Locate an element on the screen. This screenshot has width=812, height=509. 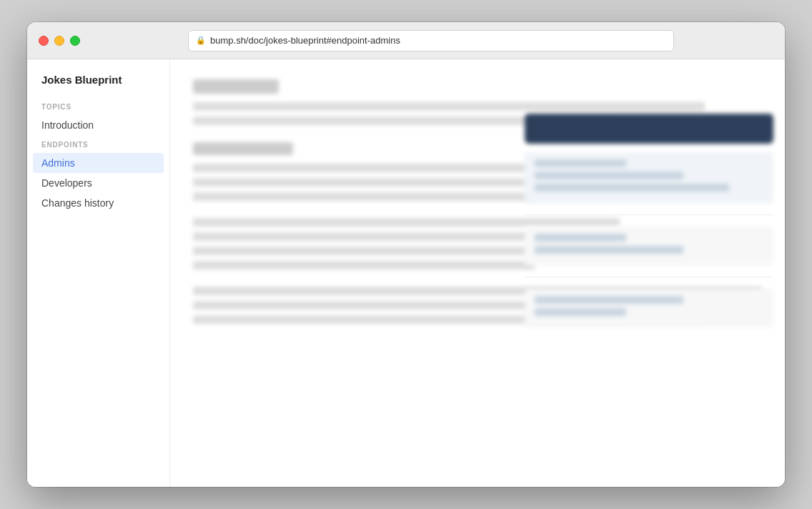
maximize-button is located at coordinates (75, 41).